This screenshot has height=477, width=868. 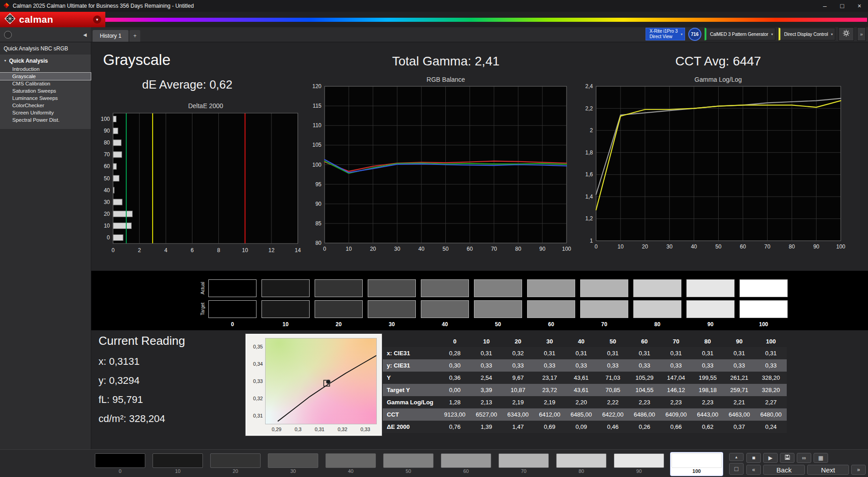 I want to click on cie-x-tick: 0,33, so click(x=365, y=429).